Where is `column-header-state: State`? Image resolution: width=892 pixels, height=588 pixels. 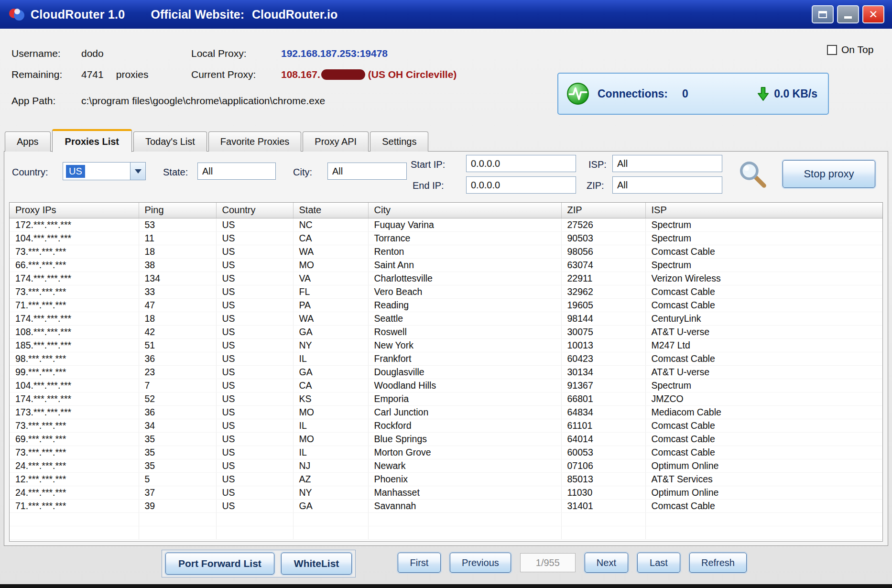
column-header-state: State is located at coordinates (331, 210).